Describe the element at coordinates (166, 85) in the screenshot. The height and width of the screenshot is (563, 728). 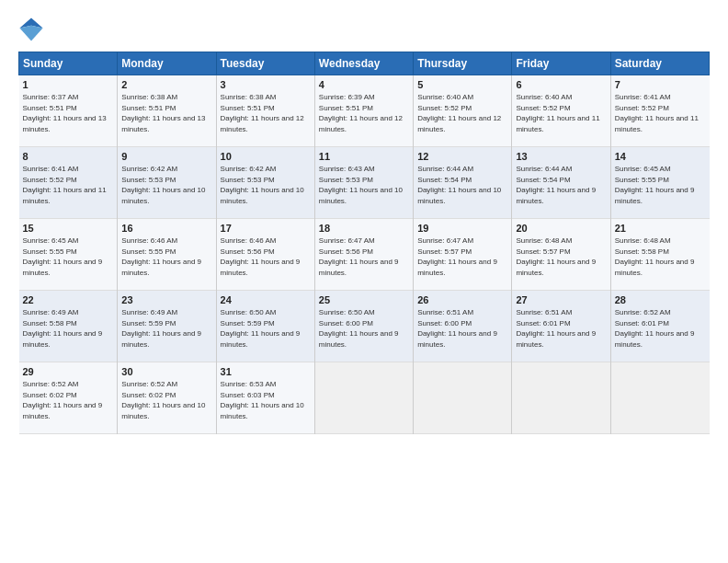
I see `day-number: 2` at that location.